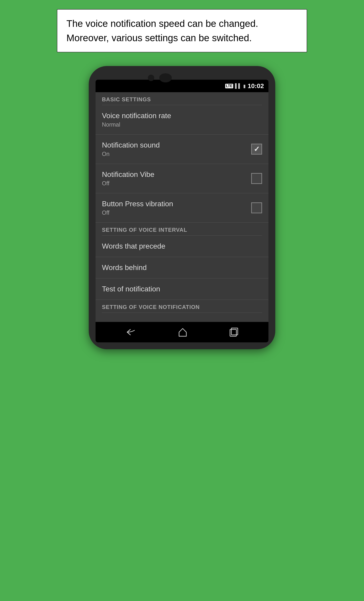 Image resolution: width=364 pixels, height=601 pixels. Describe the element at coordinates (138, 204) in the screenshot. I see `setting-button-press-title: Button Press vibration` at that location.